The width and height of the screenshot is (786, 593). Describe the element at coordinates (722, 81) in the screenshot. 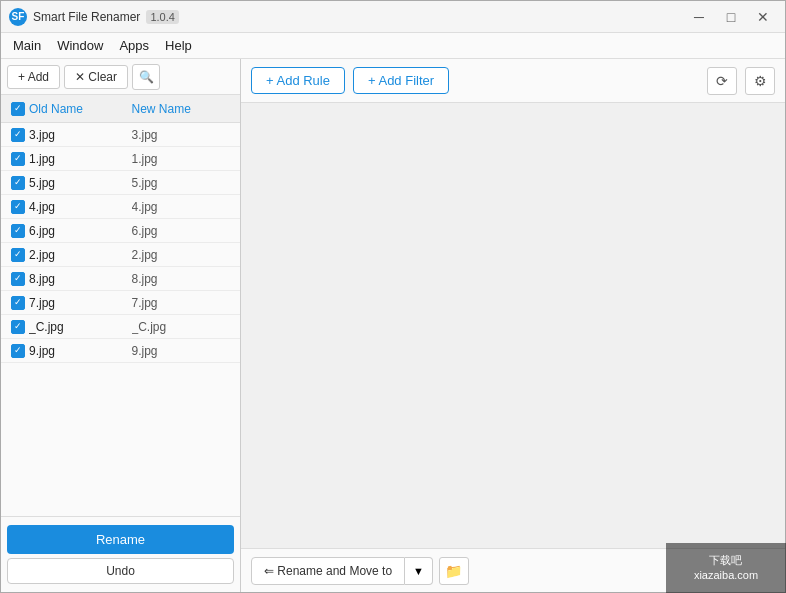

I see `right-icon-btn-1: ⟳` at that location.